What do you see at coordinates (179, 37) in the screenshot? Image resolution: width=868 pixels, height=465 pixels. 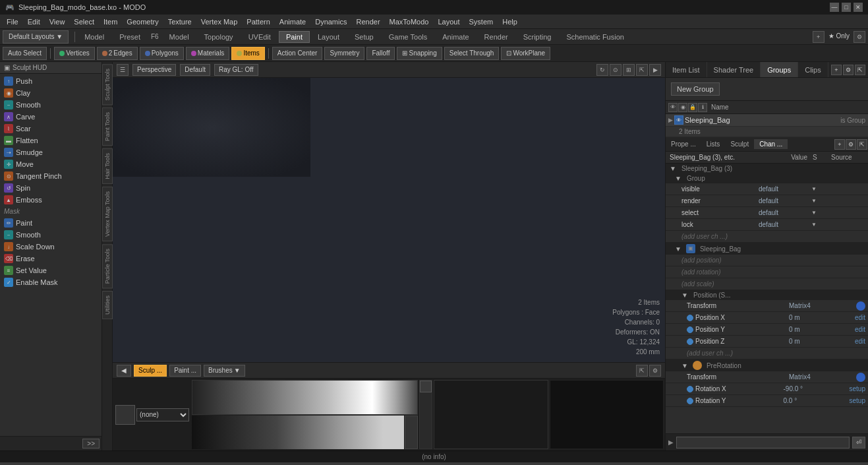 I see `tab-model2: Model` at bounding box center [179, 37].